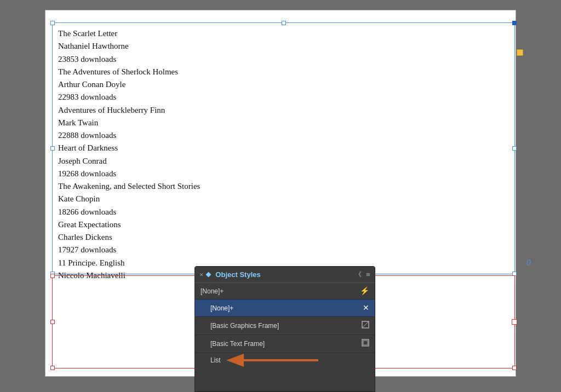 This screenshot has width=561, height=392. What do you see at coordinates (284, 111) in the screenshot?
I see `book-title-3: Adventures of Huckleberry Finn` at bounding box center [284, 111].